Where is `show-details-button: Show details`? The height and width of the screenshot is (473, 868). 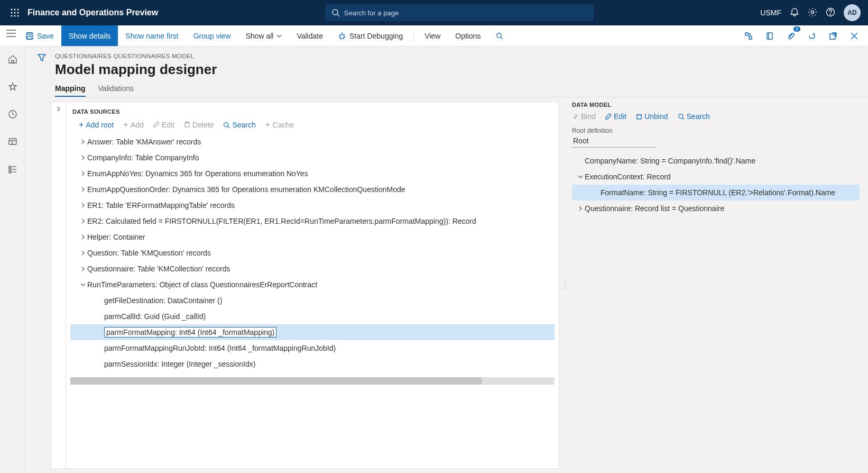
show-details-button: Show details is located at coordinates (90, 36).